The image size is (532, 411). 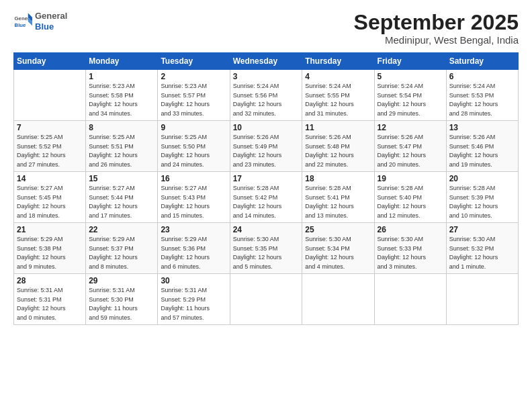 What do you see at coordinates (193, 95) in the screenshot?
I see `calendar-cell: 2Sunrise: 5:23 AM Sunset: 5:57 PM Daylig…` at bounding box center [193, 95].